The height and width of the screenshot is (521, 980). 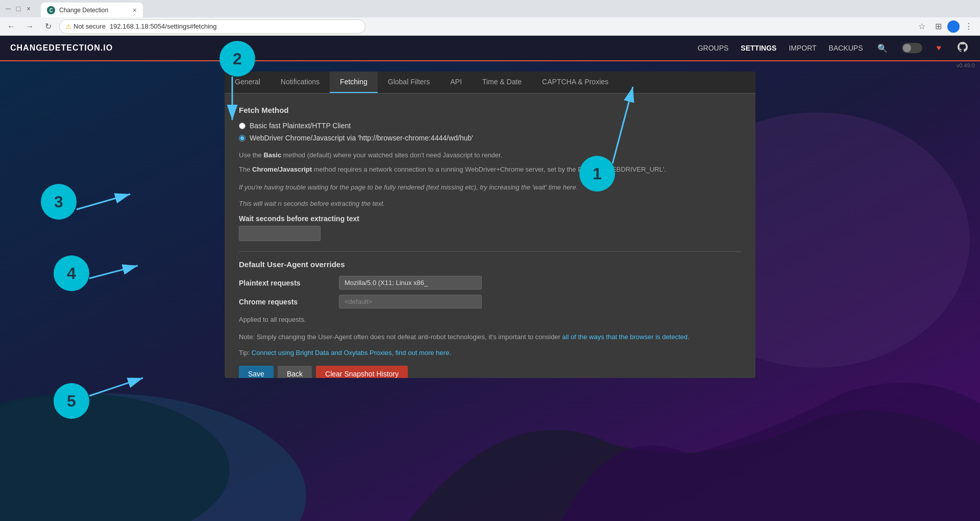 I want to click on brand-change: CHANGEDETECTION.IO, so click(x=61, y=48).